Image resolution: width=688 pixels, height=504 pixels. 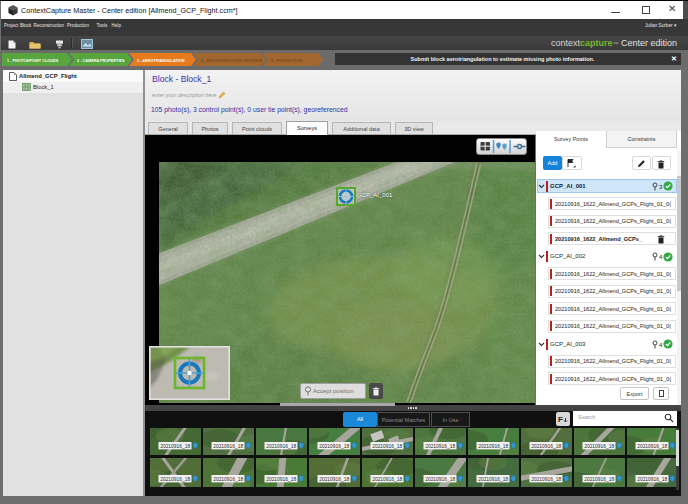 What do you see at coordinates (286, 61) in the screenshot?
I see `svg-text: 5 - PRODUCTION` at bounding box center [286, 61].